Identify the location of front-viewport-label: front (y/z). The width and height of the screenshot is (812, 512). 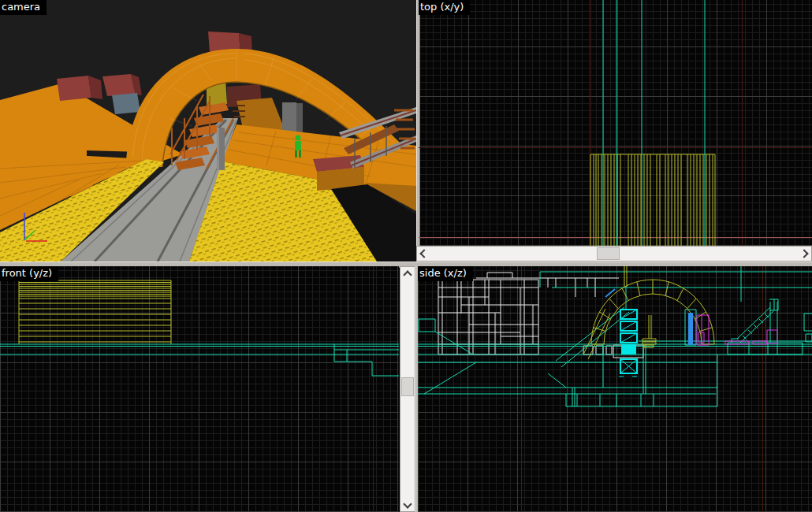
(29, 274).